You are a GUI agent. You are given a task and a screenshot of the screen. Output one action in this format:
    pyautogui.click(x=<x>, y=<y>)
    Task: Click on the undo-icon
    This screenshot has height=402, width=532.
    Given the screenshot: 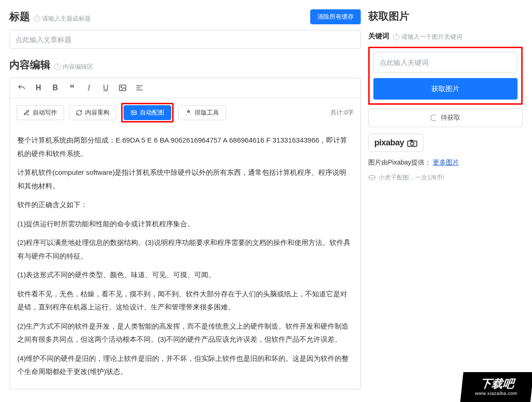 What is the action you would take?
    pyautogui.click(x=22, y=88)
    